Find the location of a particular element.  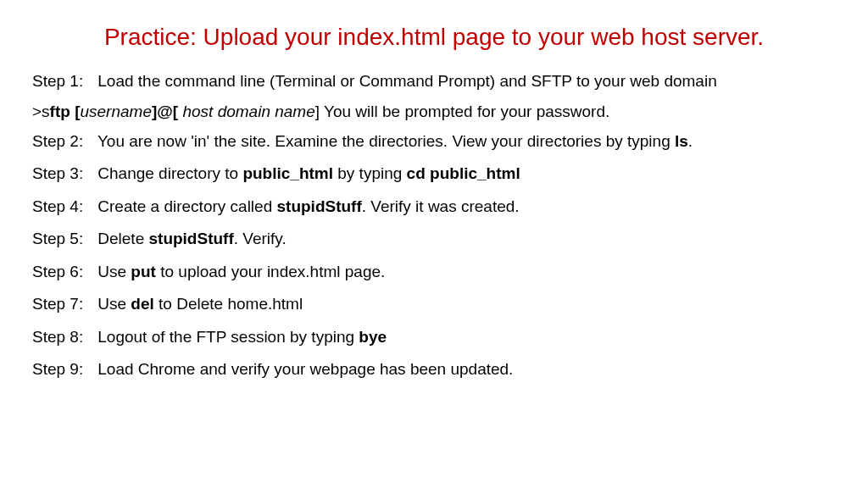

step-dir: public_html is located at coordinates (288, 173).